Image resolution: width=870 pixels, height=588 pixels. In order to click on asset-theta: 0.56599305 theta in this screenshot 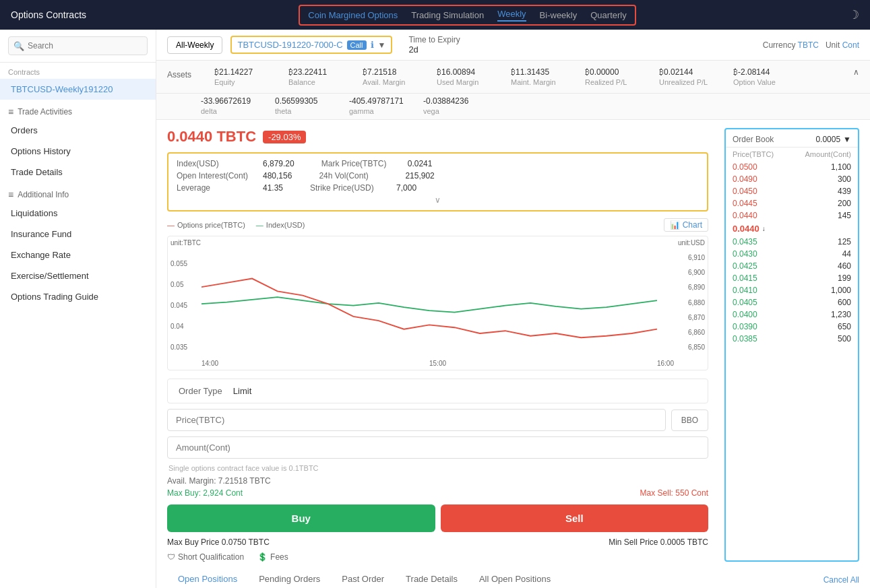, I will do `click(305, 106)`.